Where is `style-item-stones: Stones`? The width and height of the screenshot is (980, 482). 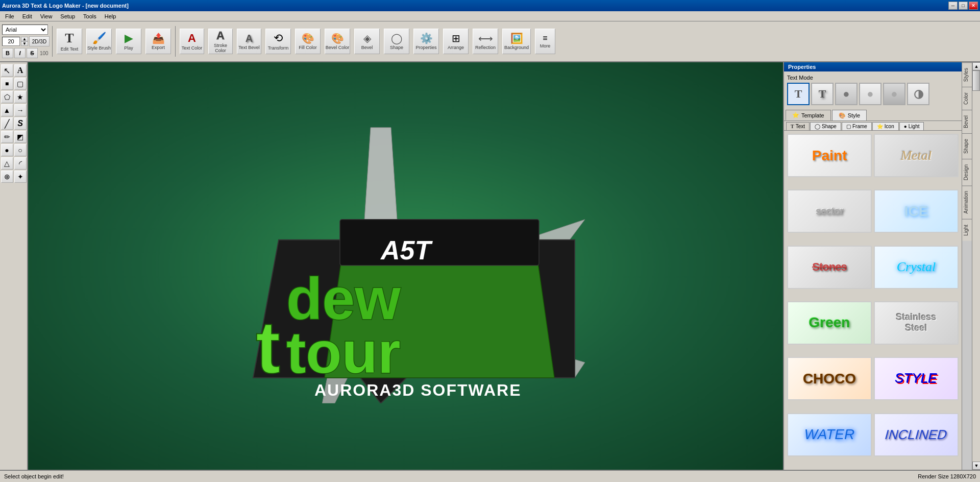
style-item-stones: Stones is located at coordinates (829, 268).